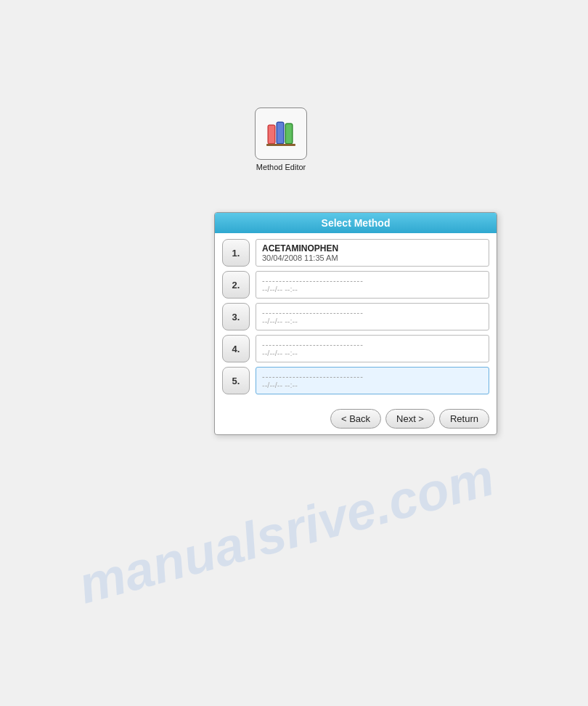  I want to click on method-num-btn-4: 4., so click(236, 349).